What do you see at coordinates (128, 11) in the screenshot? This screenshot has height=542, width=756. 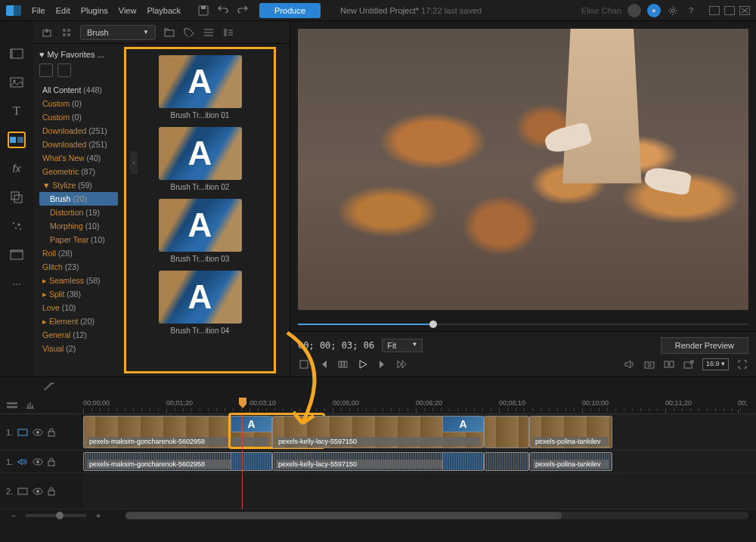 I see `menu-view: View` at bounding box center [128, 11].